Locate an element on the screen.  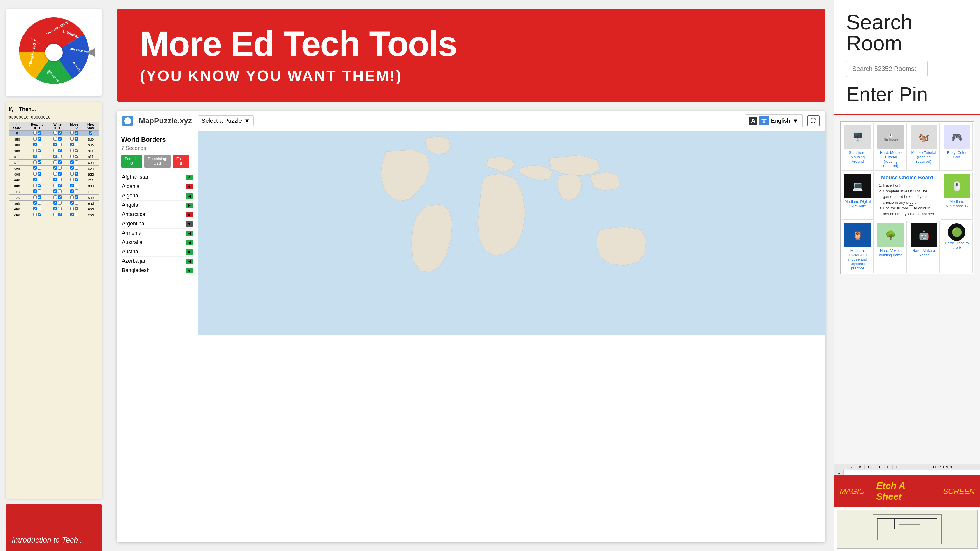
choice-board-section: 🖥️ Start here: Mousing Around 🖱️ The Mou… is located at coordinates (907, 290).